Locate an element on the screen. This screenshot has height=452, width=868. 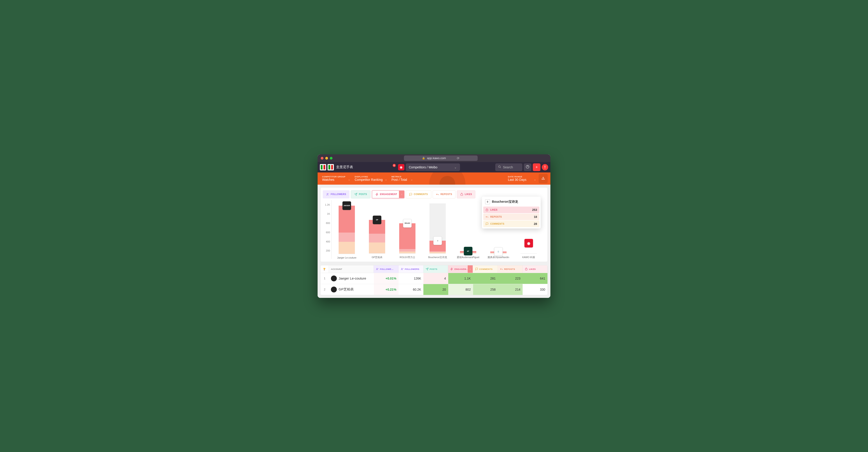
y-tick: 1.2K is located at coordinates (328, 205).